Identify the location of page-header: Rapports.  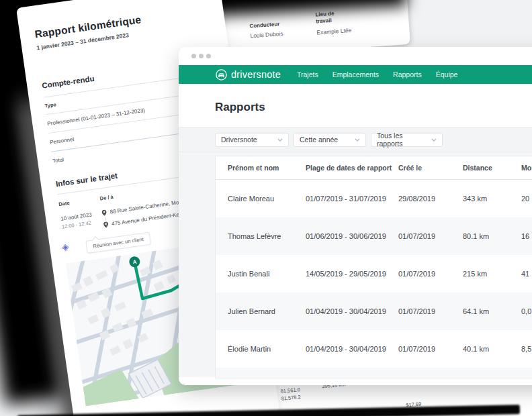
(355, 105).